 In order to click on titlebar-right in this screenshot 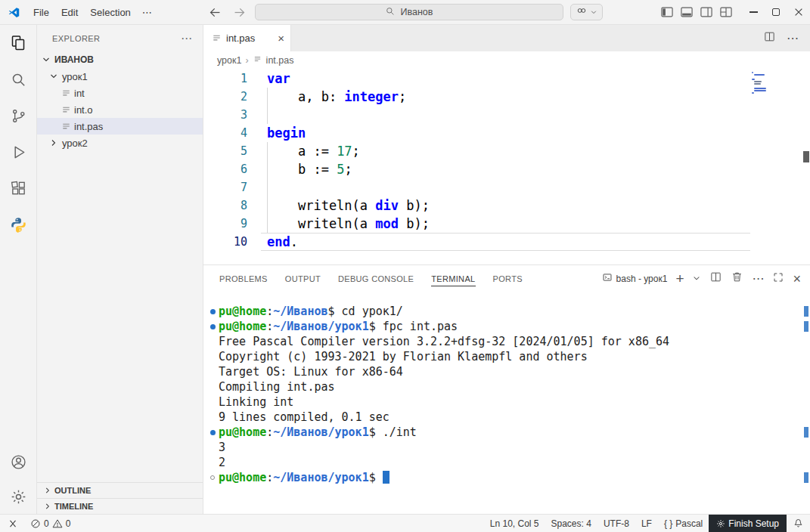, I will do `click(731, 12)`.